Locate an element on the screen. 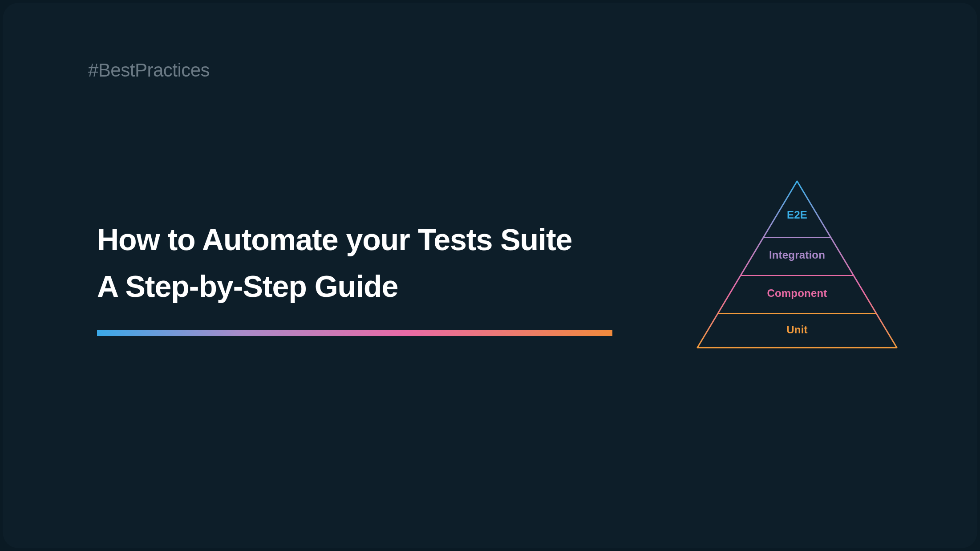 The height and width of the screenshot is (551, 980). pyramid-label-unit: Unit is located at coordinates (797, 330).